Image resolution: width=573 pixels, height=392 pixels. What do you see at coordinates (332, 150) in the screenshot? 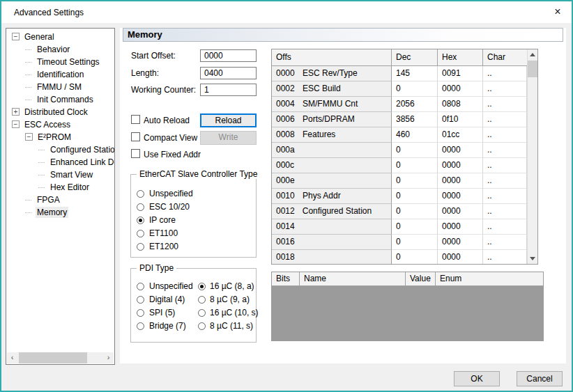
I see `offs-cell: 000a` at bounding box center [332, 150].